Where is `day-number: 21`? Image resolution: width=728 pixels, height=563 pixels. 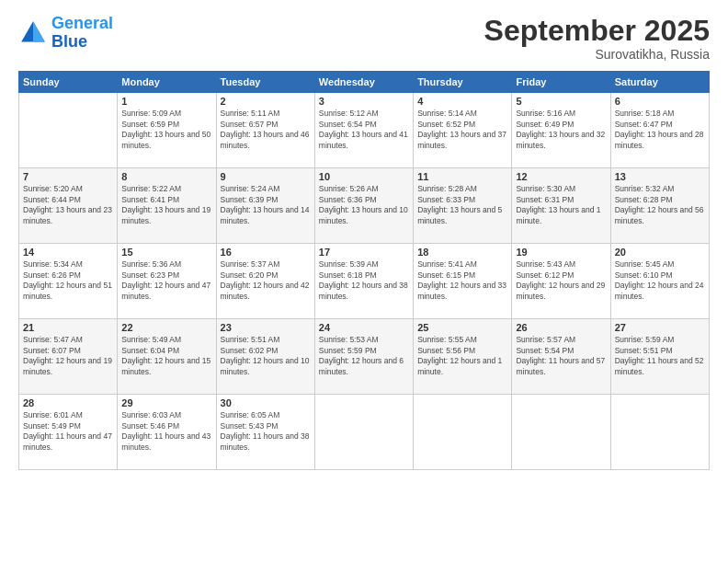
day-number: 21 is located at coordinates (68, 327).